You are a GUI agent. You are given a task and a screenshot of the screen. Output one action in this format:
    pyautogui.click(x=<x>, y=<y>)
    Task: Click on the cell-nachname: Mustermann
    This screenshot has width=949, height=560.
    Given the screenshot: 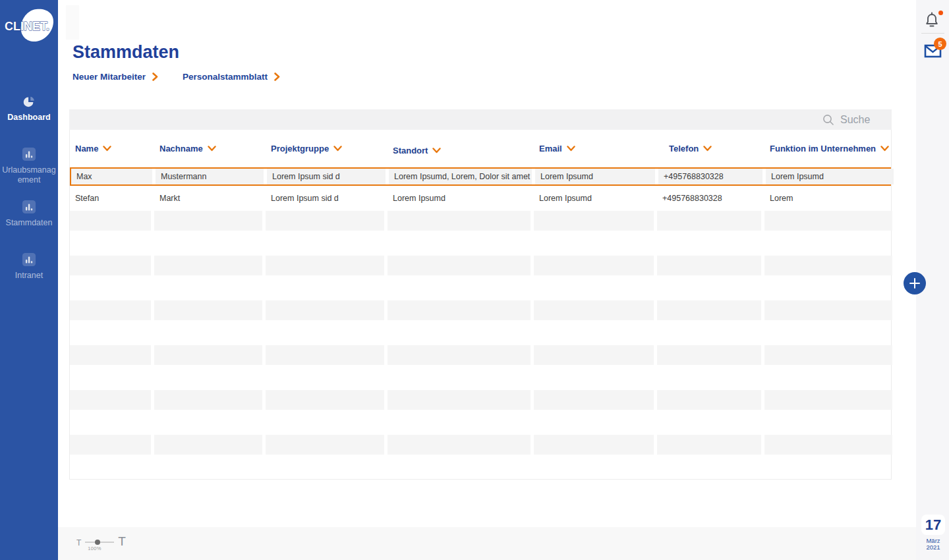 What is the action you would take?
    pyautogui.click(x=210, y=177)
    